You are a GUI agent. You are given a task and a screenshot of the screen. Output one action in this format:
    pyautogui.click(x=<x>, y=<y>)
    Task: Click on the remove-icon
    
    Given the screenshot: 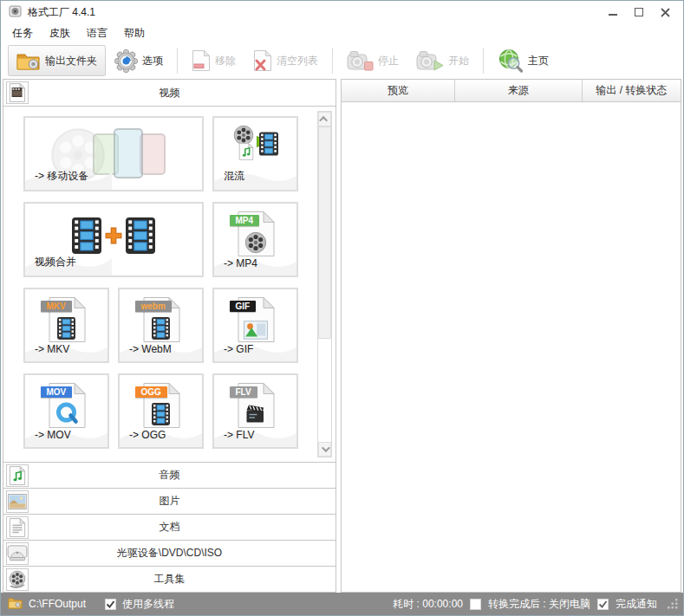 What is the action you would take?
    pyautogui.click(x=201, y=61)
    